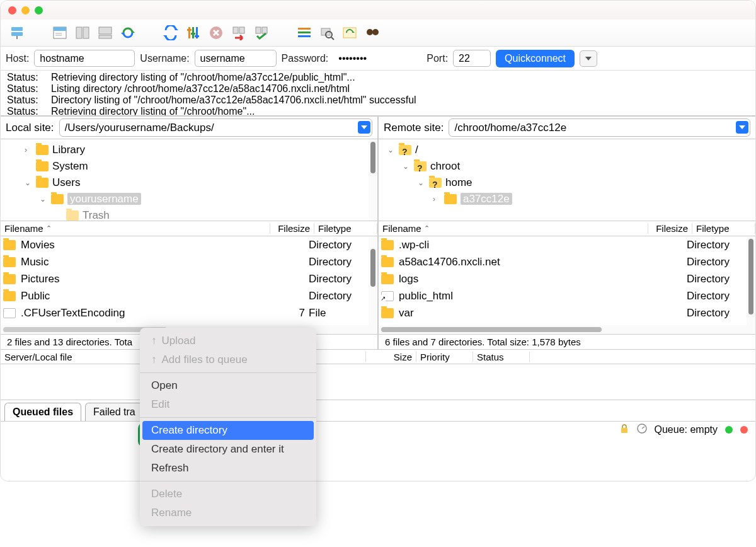 The width and height of the screenshot is (756, 547). I want to click on file-row: MoviesDirectory, so click(185, 245).